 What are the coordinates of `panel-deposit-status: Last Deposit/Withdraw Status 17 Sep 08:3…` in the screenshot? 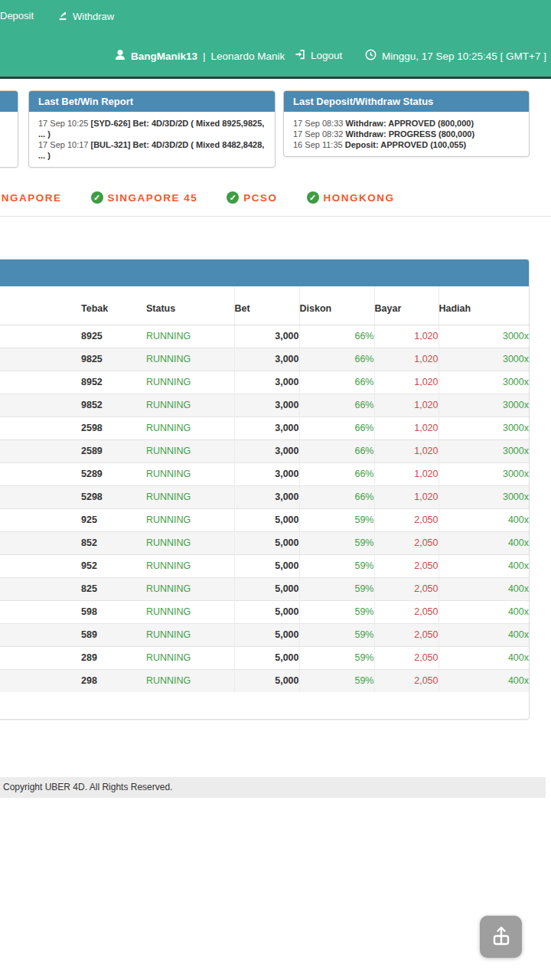 It's located at (406, 124).